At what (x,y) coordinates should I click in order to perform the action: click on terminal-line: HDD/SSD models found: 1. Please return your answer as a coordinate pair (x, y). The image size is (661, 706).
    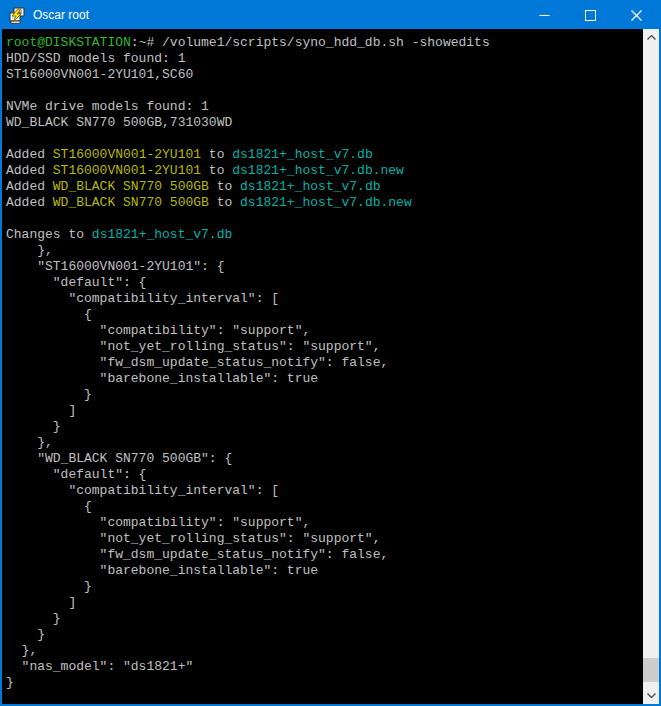
    Looking at the image, I should click on (324, 59).